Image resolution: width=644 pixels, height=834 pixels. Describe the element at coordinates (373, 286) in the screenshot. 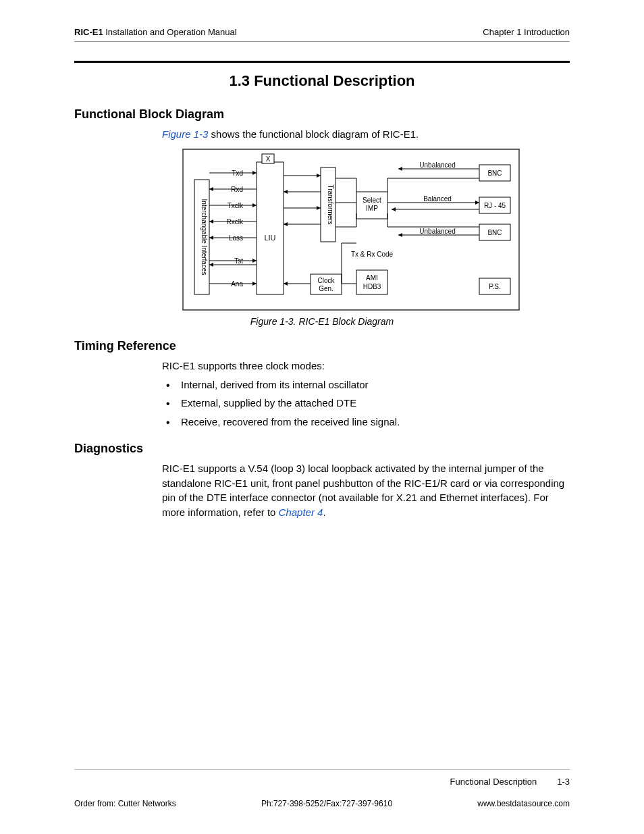

I see `diagram-hdb3-label: HDB3` at that location.